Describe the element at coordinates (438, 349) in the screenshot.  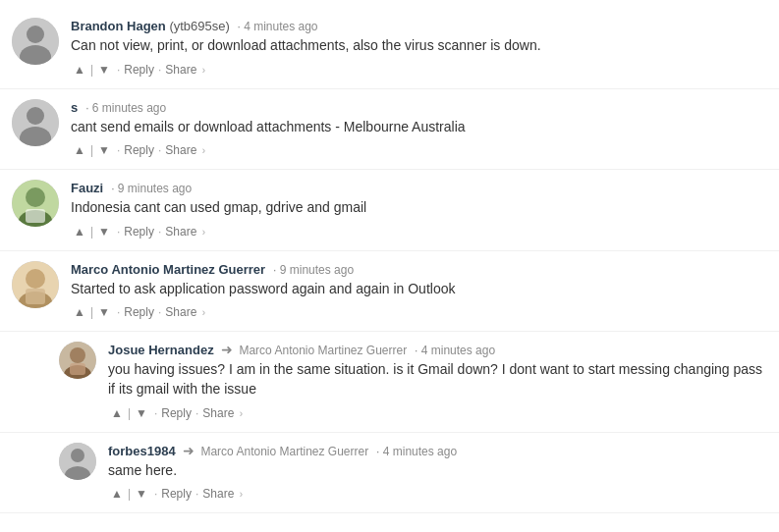
I see `comment-header: Josue Hernandez ➜ Marco Antonio Martinez…` at that location.